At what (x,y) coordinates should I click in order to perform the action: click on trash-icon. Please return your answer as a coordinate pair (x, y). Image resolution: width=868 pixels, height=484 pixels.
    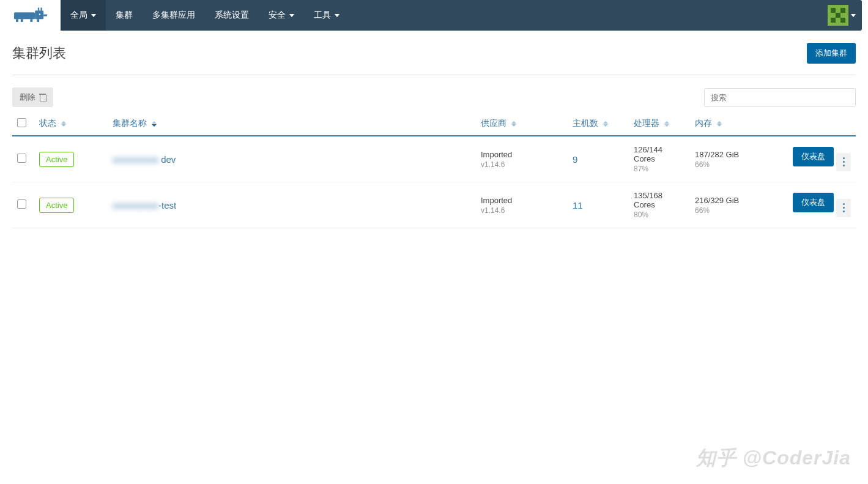
    Looking at the image, I should click on (43, 98).